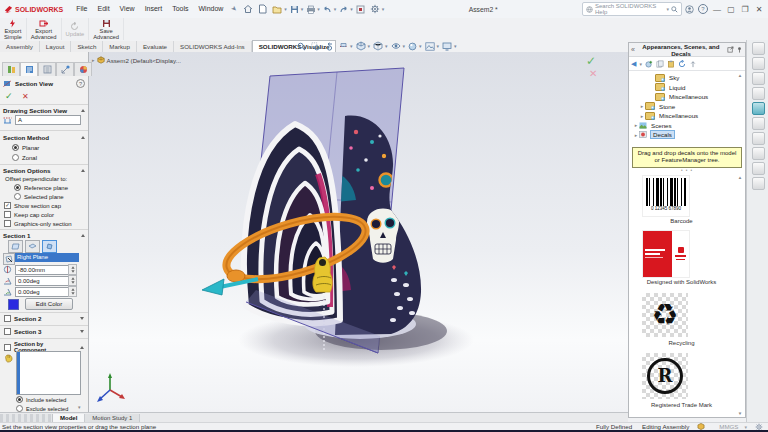  Describe the element at coordinates (634, 64) in the screenshot. I see `back-icon: ◀` at that location.